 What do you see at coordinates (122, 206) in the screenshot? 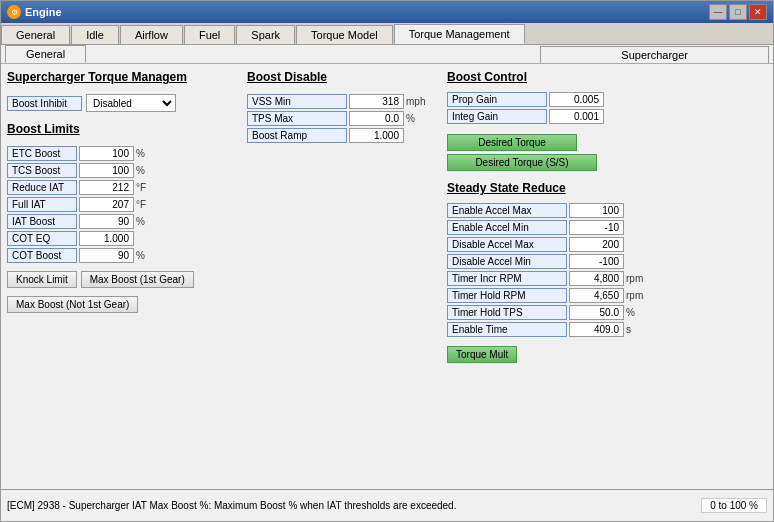
I see `boost-limits-fields: ETC Boost % TCS Boost % Reduce IAT °F Fu…` at bounding box center [122, 206].